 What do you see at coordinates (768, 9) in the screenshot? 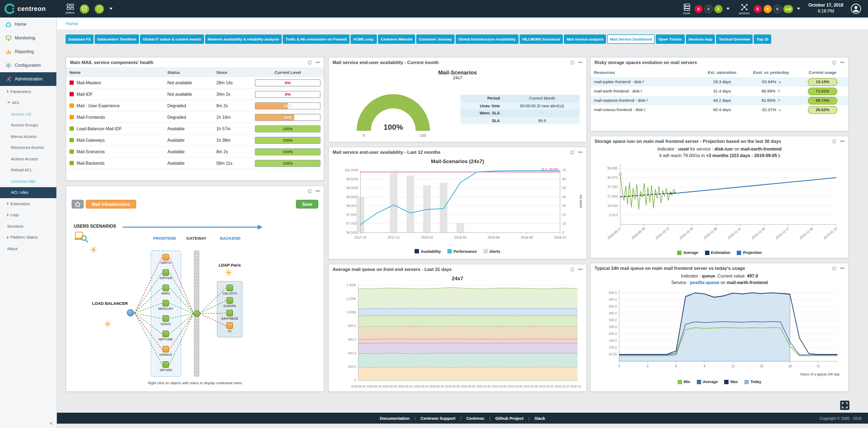
I see `status-badge-warning: 4` at bounding box center [768, 9].